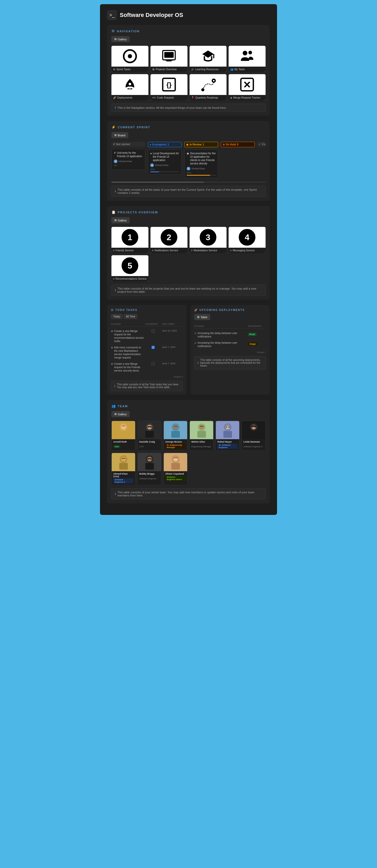  Describe the element at coordinates (230, 310) in the screenshot. I see `deployments-title: 🚀 UPCOMING DEPLOYMENTS` at that location.